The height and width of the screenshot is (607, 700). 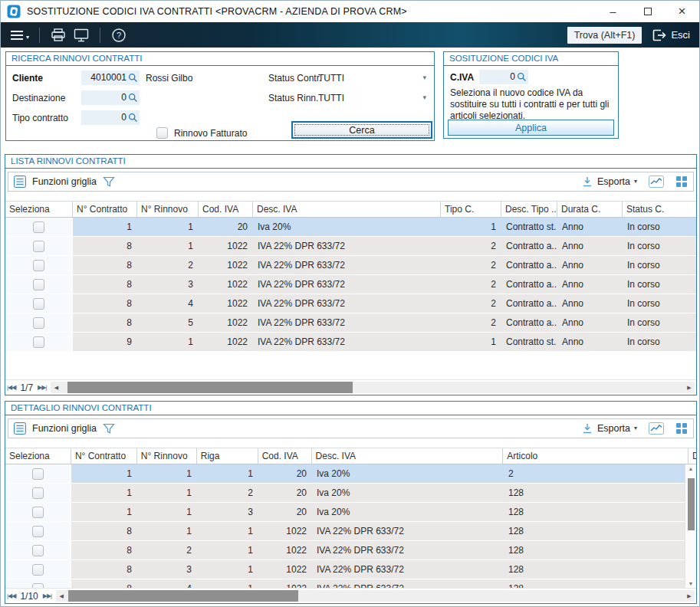 I want to click on trova-button: Trova (Alt+F1), so click(x=605, y=35).